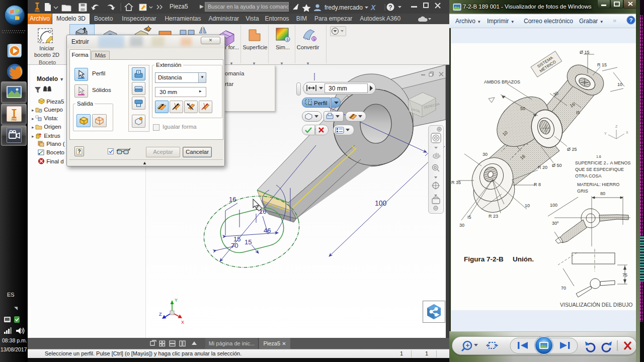  I want to click on svg-text: R 35, so click(456, 183).